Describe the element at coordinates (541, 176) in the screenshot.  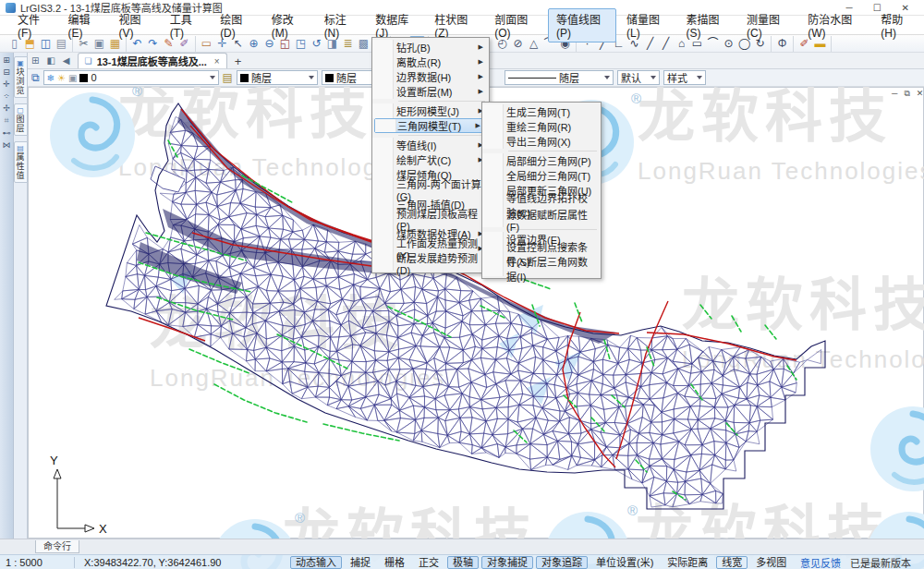
I see `submenu-item: 全局细分三角网(T)` at that location.